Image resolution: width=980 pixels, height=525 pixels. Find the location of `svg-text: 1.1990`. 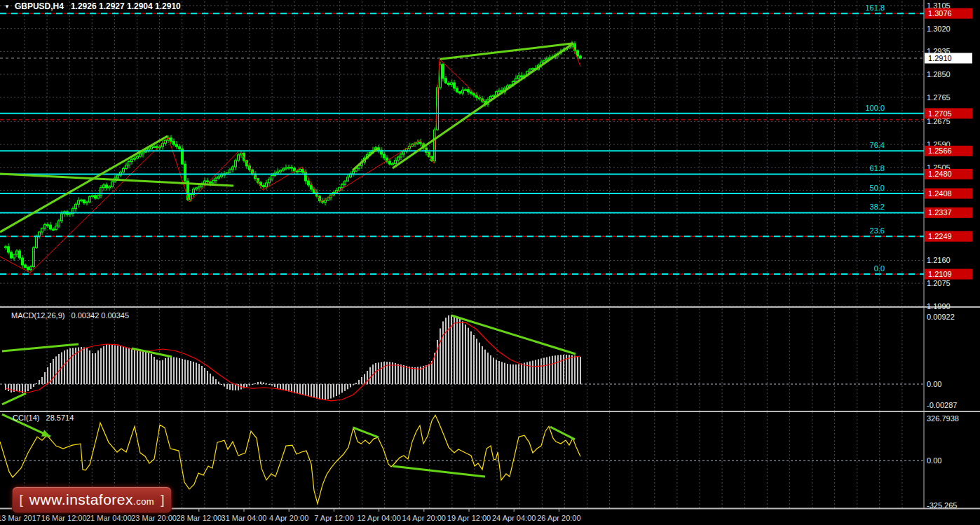

svg-text: 1.1990 is located at coordinates (939, 306).